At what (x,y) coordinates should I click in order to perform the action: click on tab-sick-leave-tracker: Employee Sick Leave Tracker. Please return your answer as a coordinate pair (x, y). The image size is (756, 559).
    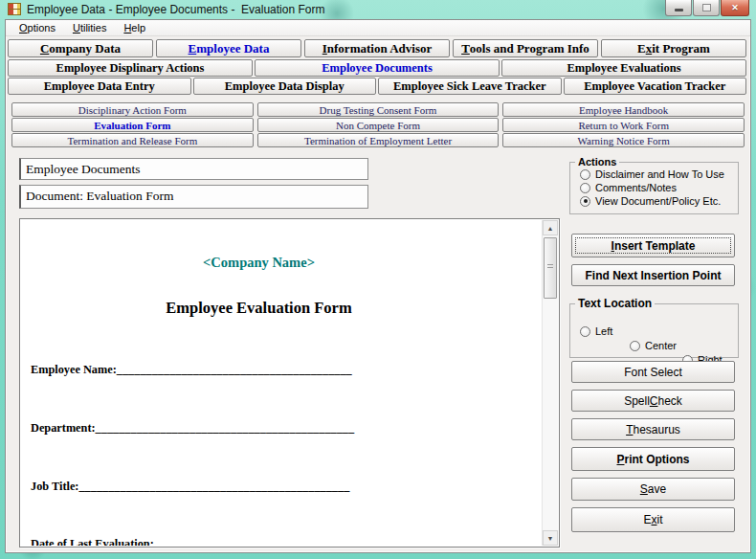
    Looking at the image, I should click on (470, 86).